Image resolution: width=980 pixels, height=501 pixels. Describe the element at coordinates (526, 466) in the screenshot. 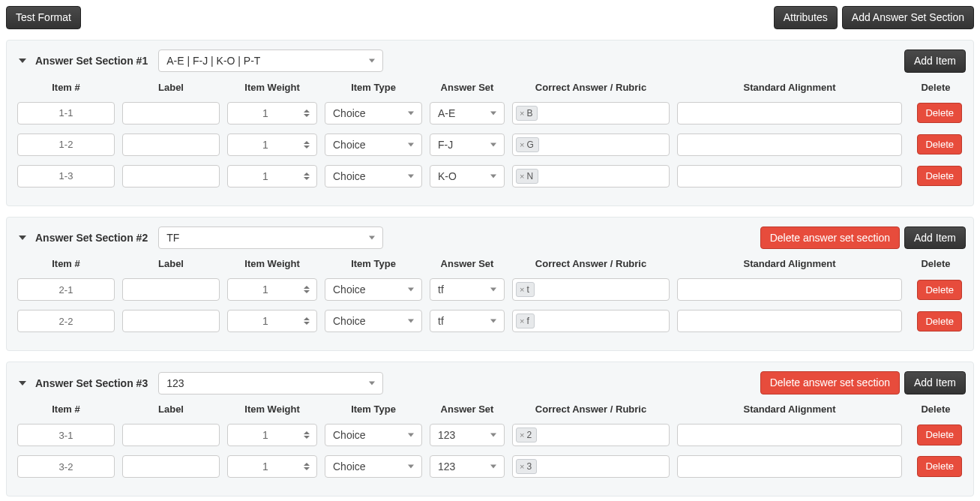

I see `answer-tag: ×3` at that location.